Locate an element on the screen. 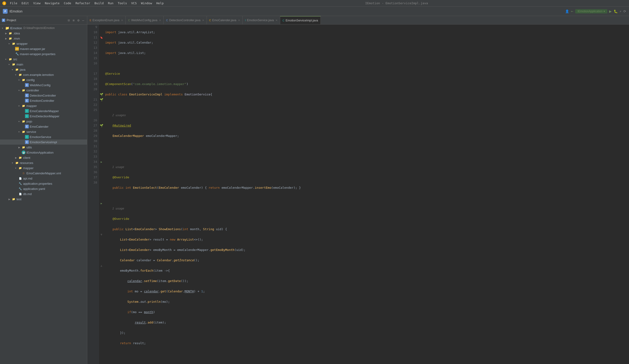  app-logo: i is located at coordinates (4, 3).